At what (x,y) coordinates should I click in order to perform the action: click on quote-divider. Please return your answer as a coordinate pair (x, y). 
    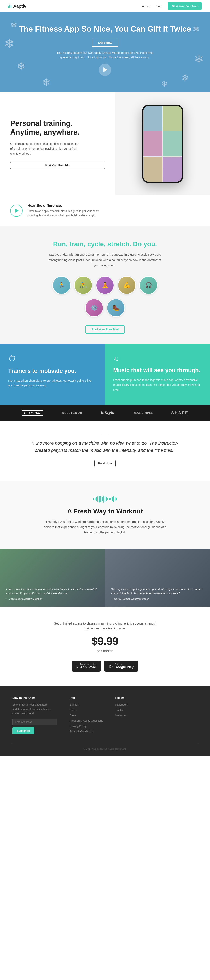
    Looking at the image, I should click on (105, 435).